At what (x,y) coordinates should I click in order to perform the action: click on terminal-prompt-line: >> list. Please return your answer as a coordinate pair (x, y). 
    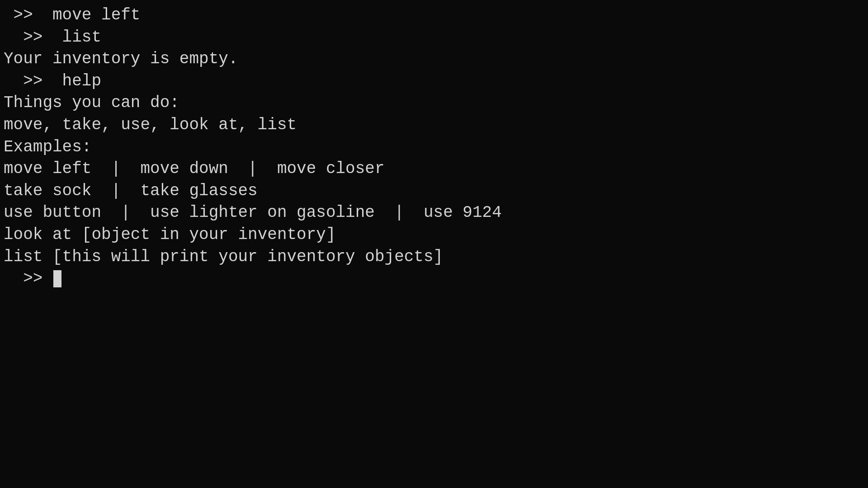
    Looking at the image, I should click on (434, 38).